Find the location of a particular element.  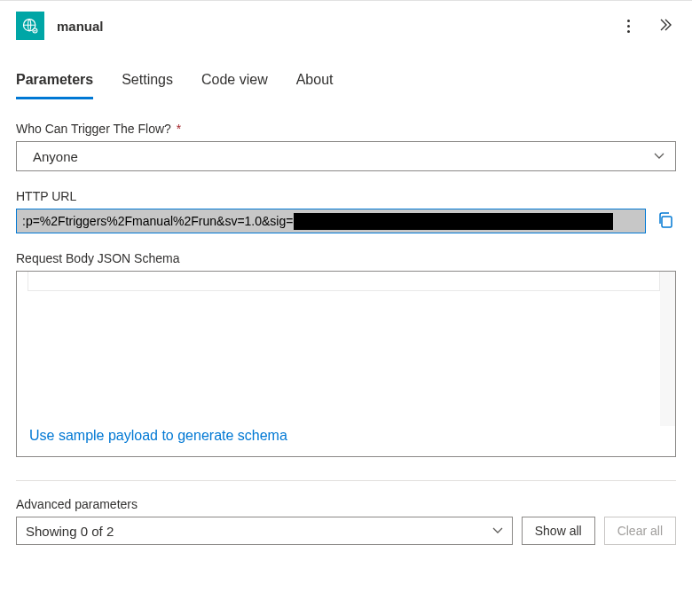

copy-url-button is located at coordinates (665, 222).